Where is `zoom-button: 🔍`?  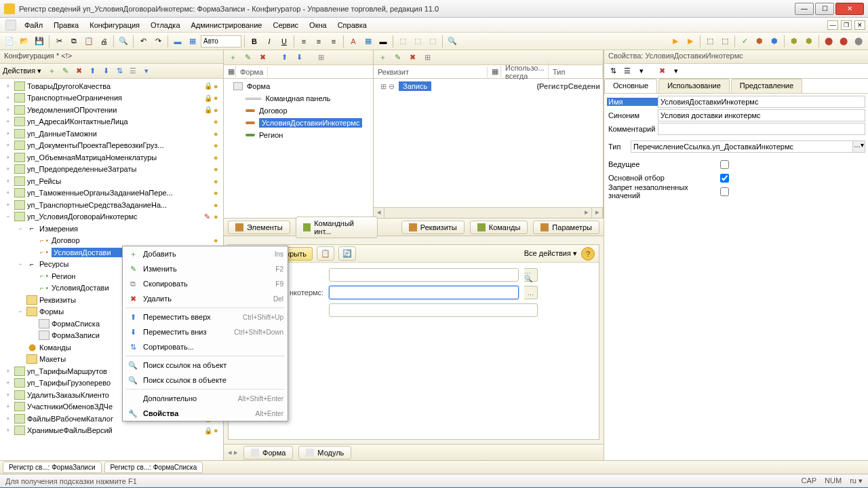 zoom-button: 🔍 is located at coordinates (452, 41).